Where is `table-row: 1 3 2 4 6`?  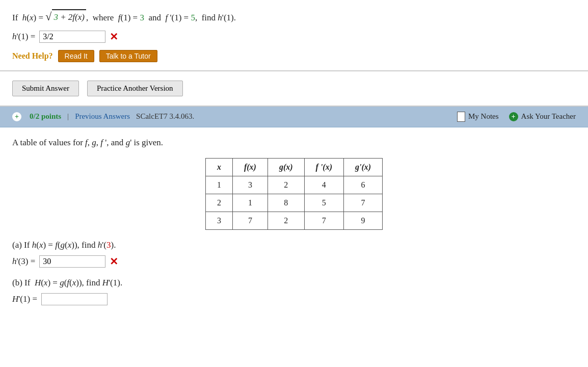 table-row: 1 3 2 4 6 is located at coordinates (293, 185).